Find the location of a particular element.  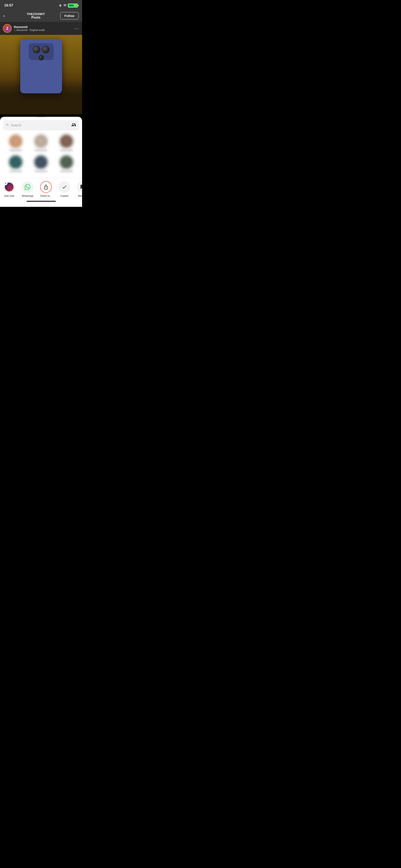

nav-title-section: THEZOOMIT Posts is located at coordinates (36, 16).